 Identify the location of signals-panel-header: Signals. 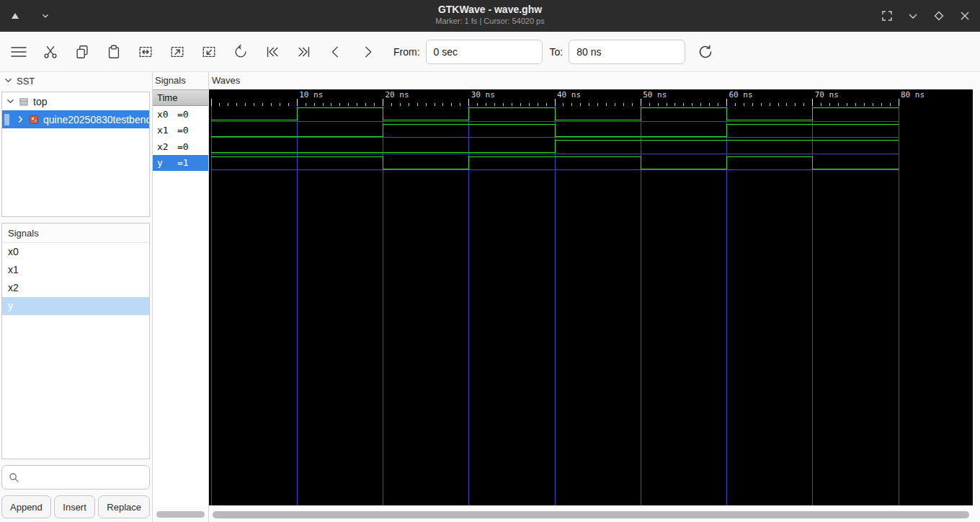
(76, 234).